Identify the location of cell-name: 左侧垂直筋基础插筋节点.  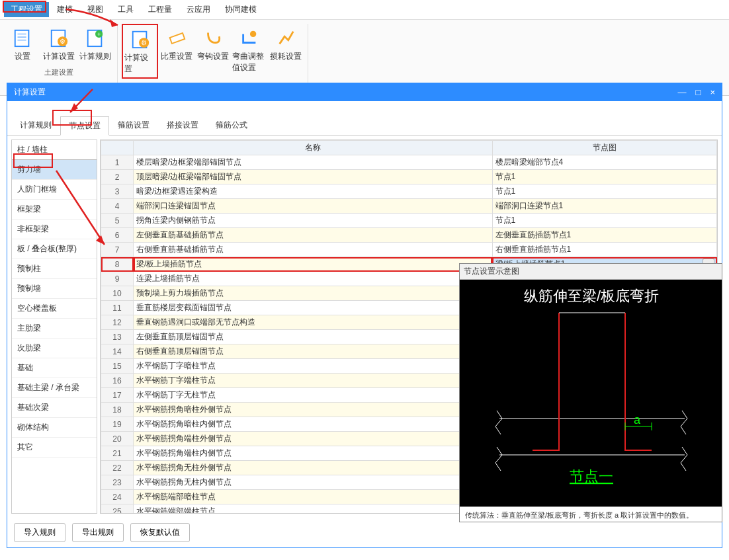
(314, 235).